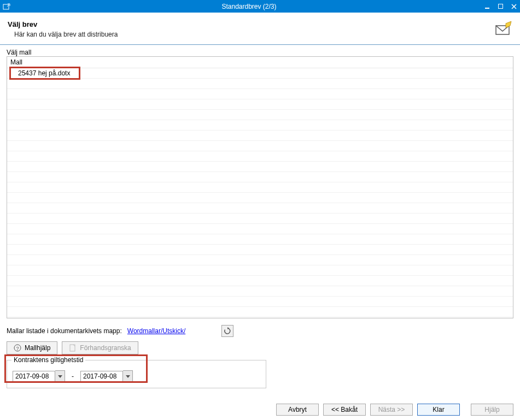 The height and width of the screenshot is (420, 520). I want to click on template-list-header: Mall, so click(260, 62).